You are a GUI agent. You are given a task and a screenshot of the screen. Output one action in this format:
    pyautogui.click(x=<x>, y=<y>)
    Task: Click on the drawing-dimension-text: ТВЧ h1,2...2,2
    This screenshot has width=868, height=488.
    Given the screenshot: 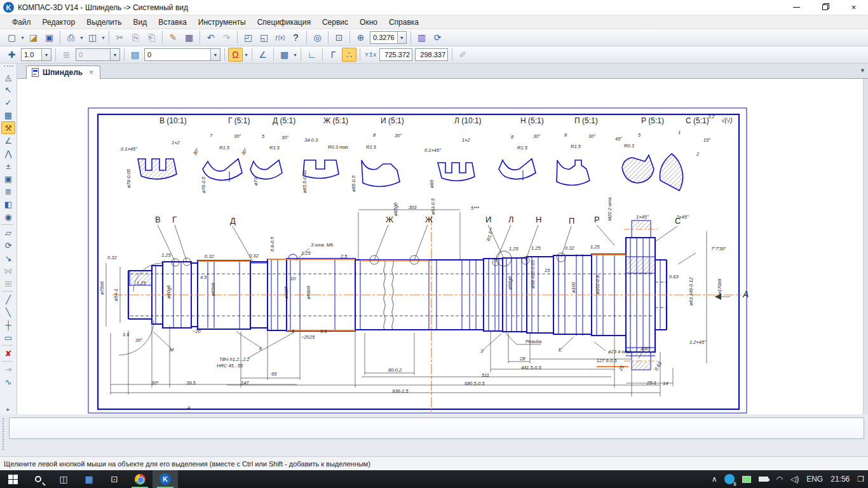 What is the action you would take?
    pyautogui.click(x=235, y=360)
    